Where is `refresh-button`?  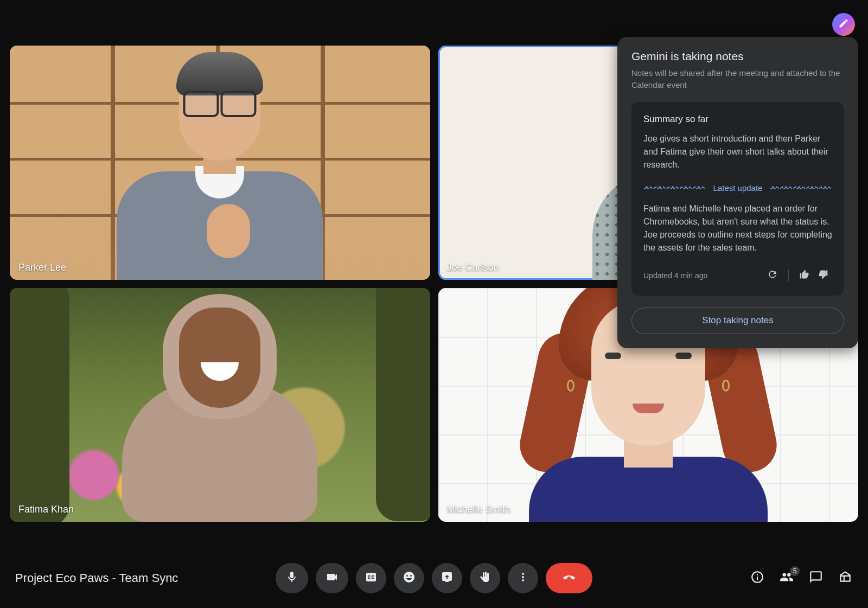 refresh-button is located at coordinates (773, 276).